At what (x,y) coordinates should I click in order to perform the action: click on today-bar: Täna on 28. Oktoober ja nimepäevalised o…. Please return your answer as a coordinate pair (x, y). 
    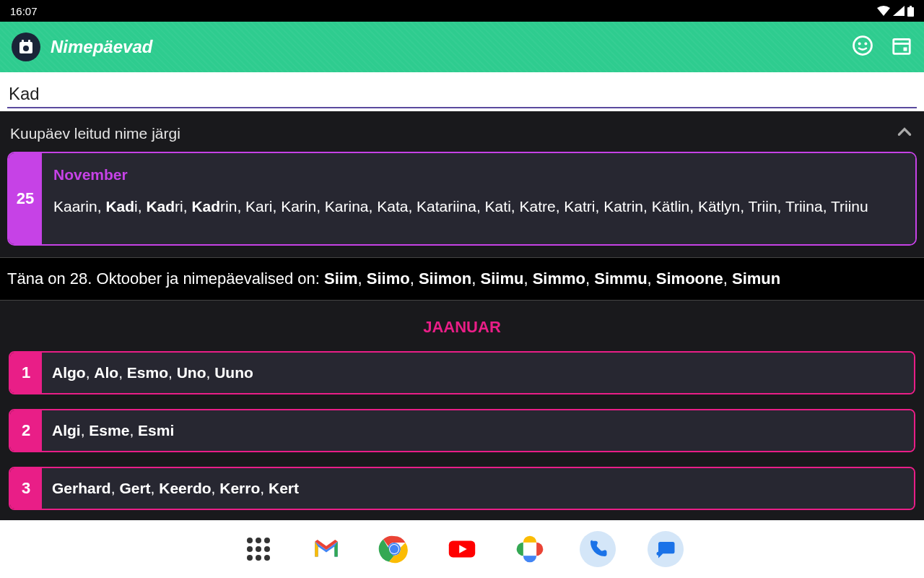
    Looking at the image, I should click on (462, 279).